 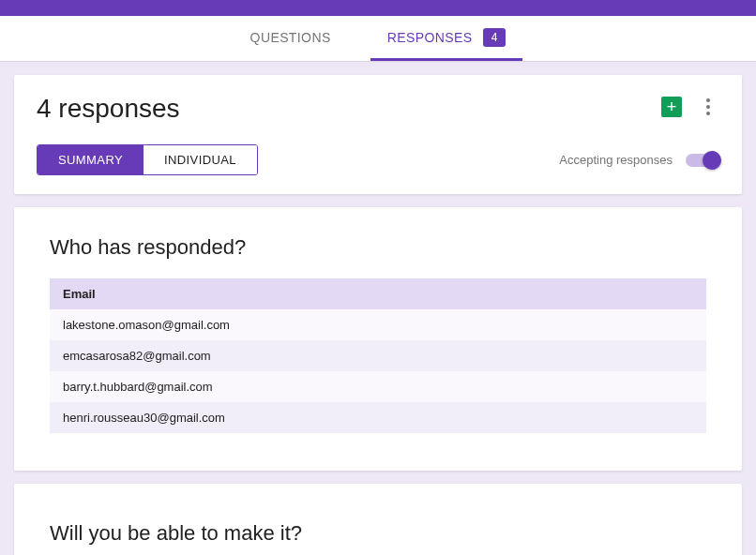 I want to click on accepting-responses-label: Accepting responses, so click(x=615, y=159).